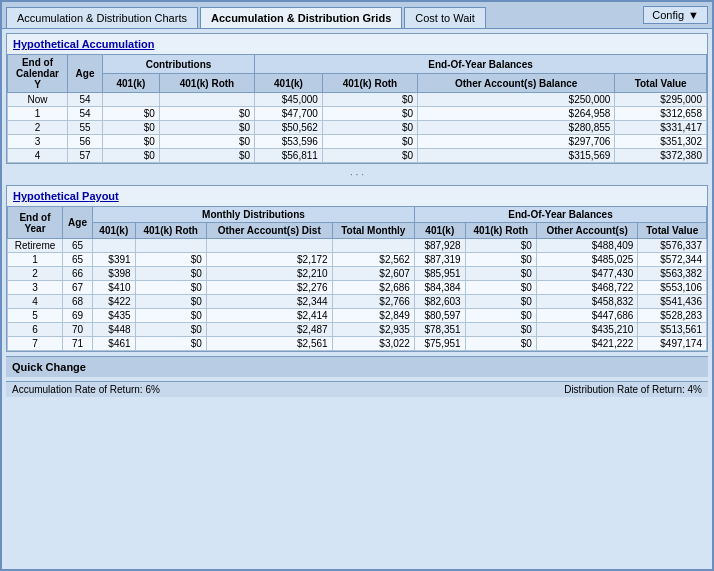  Describe the element at coordinates (36, 274) in the screenshot. I see `pay-cell-year: 2` at that location.